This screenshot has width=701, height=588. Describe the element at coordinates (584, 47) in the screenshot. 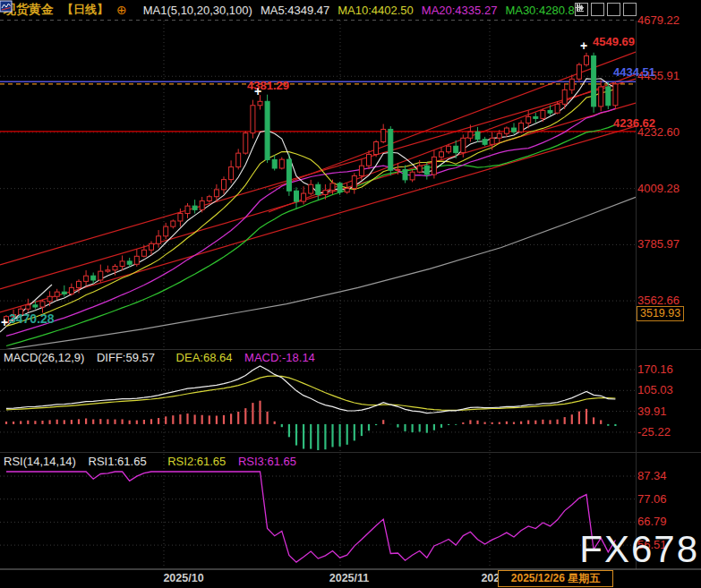

I see `high-cross-marker: +` at that location.